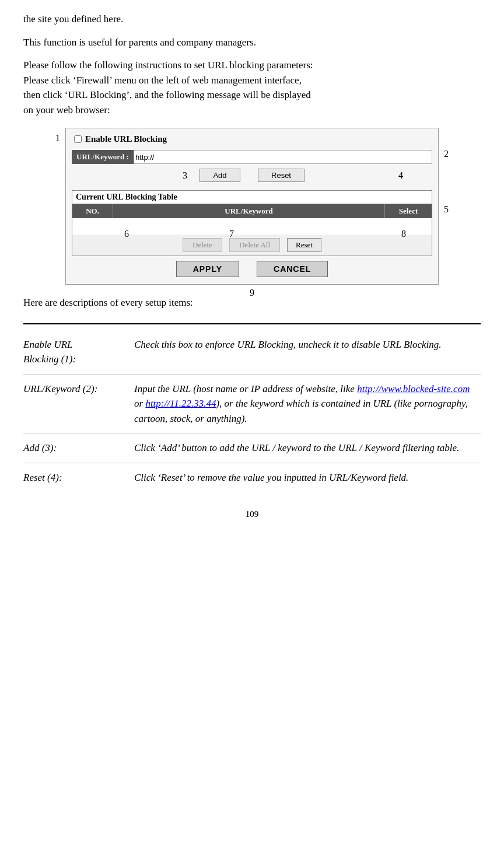 This screenshot has width=504, height=867. Describe the element at coordinates (202, 245) in the screenshot. I see `delete-button: Delete` at that location.